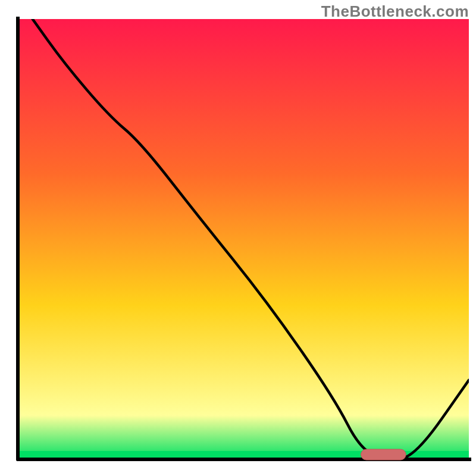 This screenshot has height=476, width=476. I want to click on watermark-text: TheBottleneck.com, so click(395, 12).